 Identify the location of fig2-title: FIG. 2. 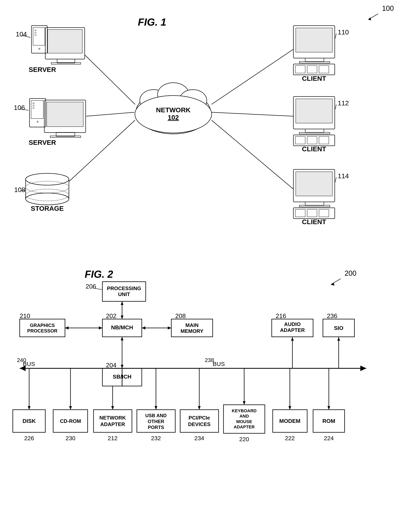
(99, 274).